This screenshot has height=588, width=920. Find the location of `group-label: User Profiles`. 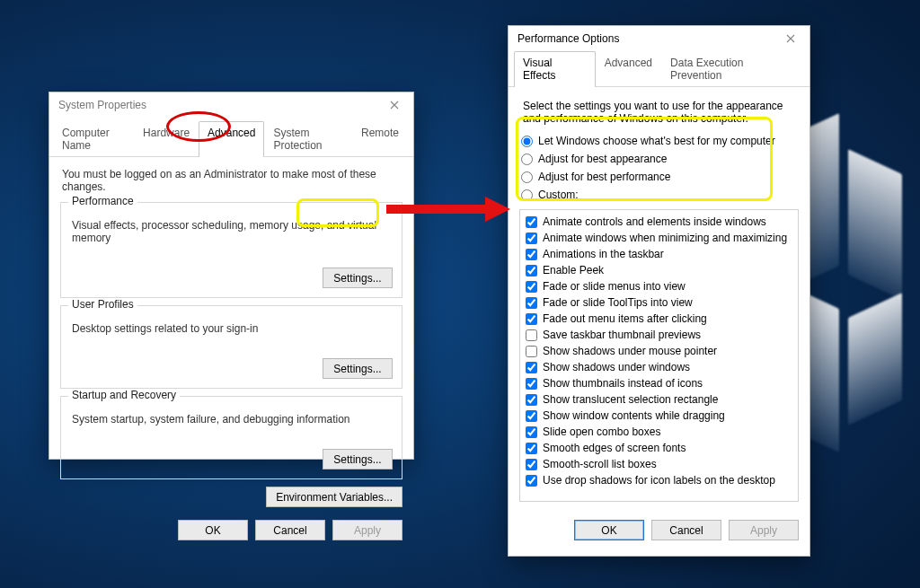

group-label: User Profiles is located at coordinates (102, 304).